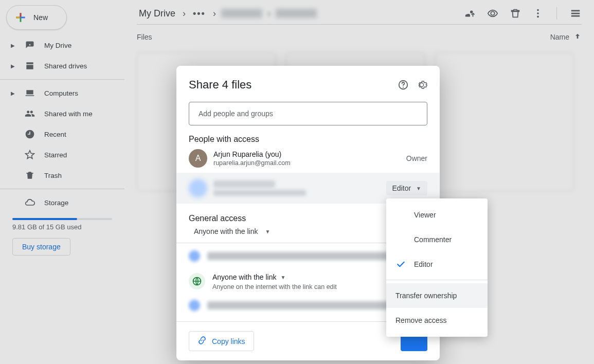 The width and height of the screenshot is (594, 364). I want to click on role-dropdown: Editor ▼, so click(407, 188).